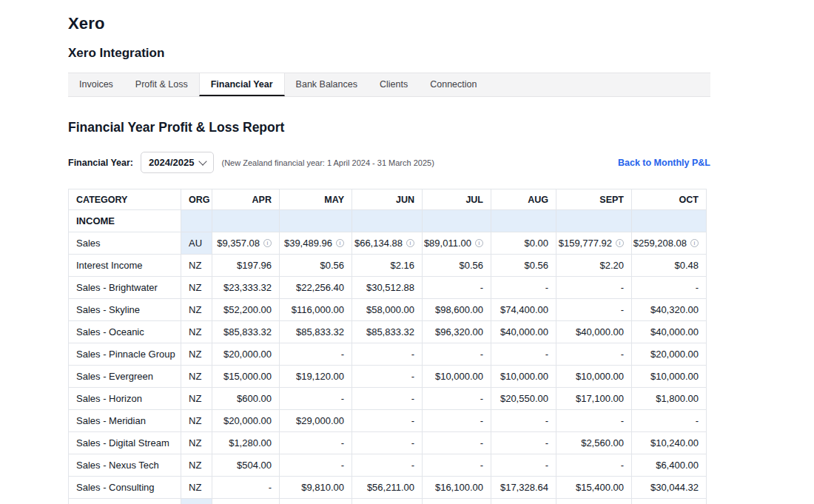  Describe the element at coordinates (125, 288) in the screenshot. I see `category-cell: Sales - Brightwater` at that location.